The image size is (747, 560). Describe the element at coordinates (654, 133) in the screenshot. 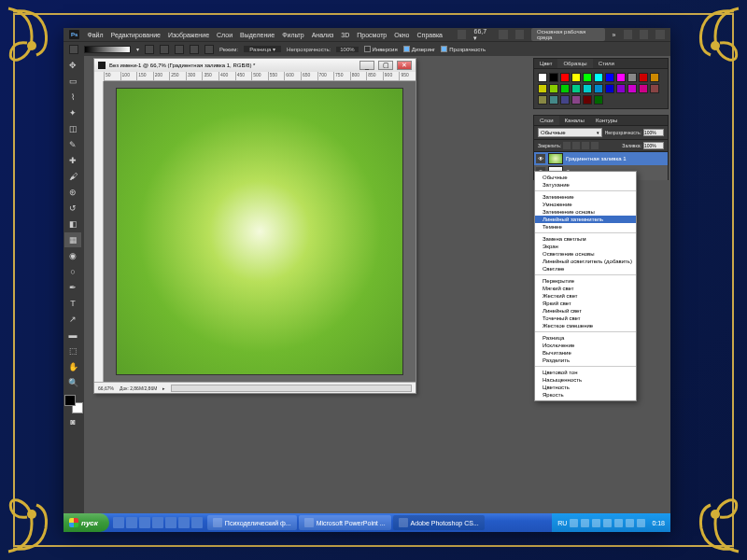

I see `layer-opacity-input` at that location.